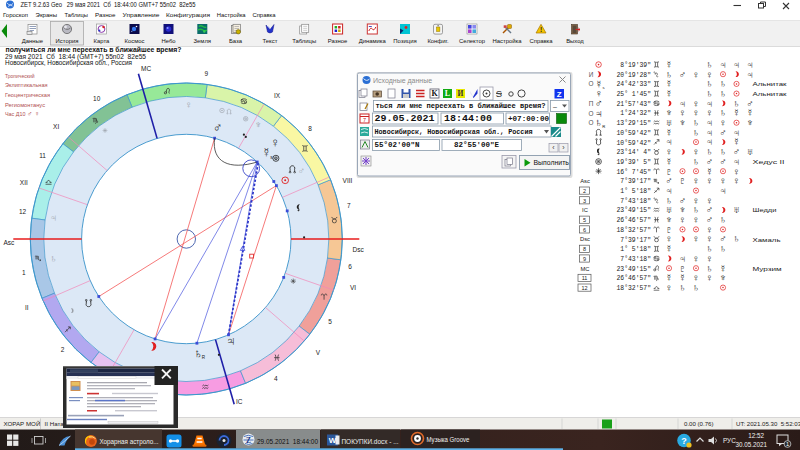  Describe the element at coordinates (16, 14) in the screenshot. I see `svg-text: Гороскоп` at that location.